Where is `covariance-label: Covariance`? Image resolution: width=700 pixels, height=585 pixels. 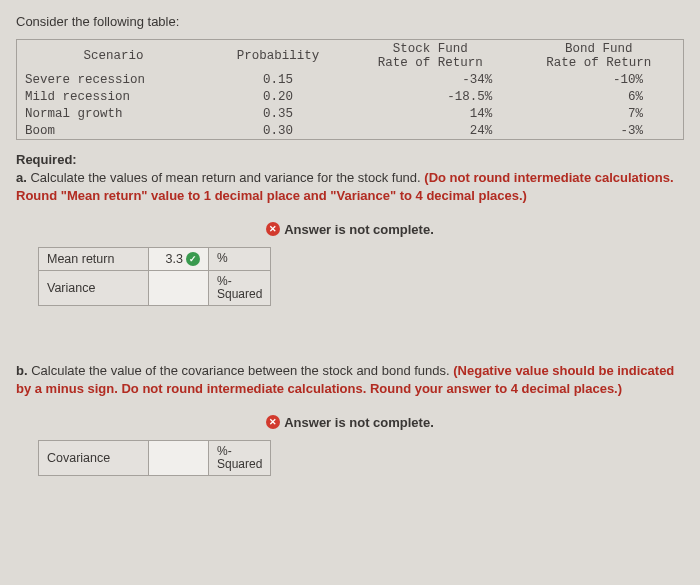
covariance-label: Covariance is located at coordinates (94, 458).